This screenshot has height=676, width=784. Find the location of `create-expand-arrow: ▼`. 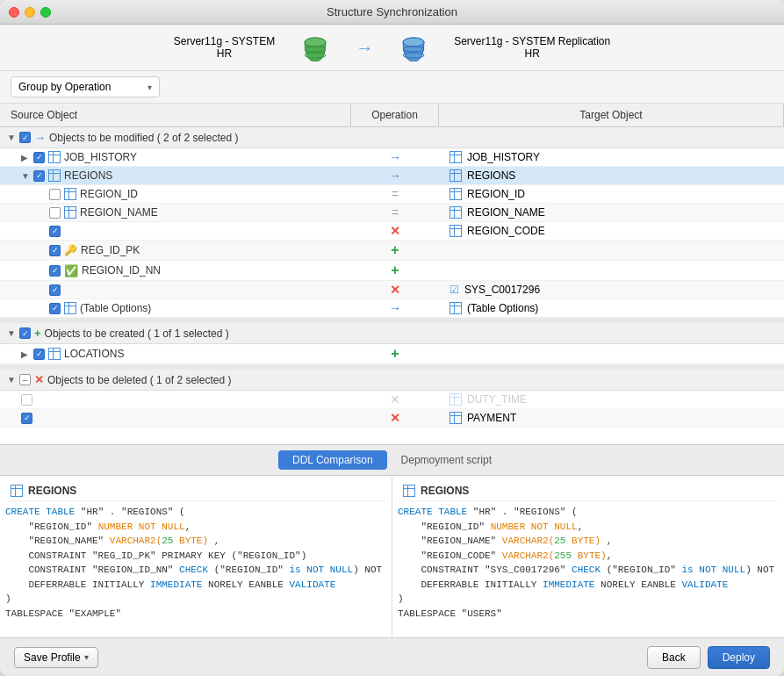

create-expand-arrow: ▼ is located at coordinates (11, 334).